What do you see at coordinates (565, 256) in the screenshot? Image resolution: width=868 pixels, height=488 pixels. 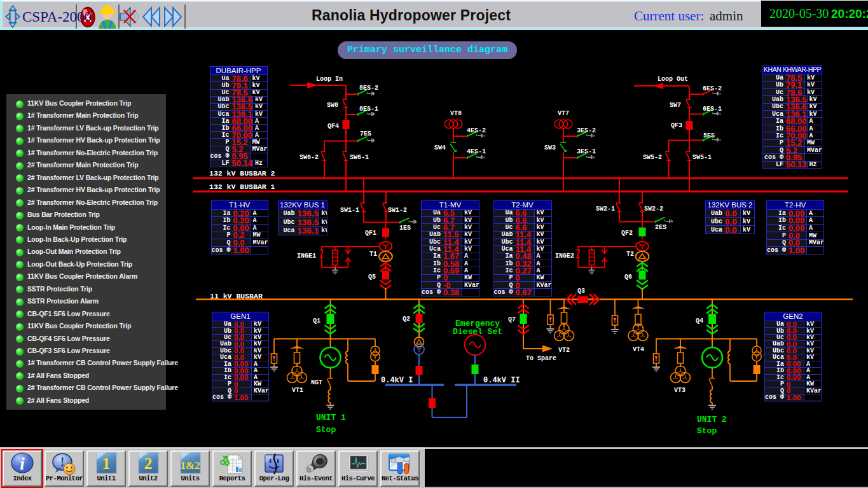 I see `svg-text: INGE2` at bounding box center [565, 256].